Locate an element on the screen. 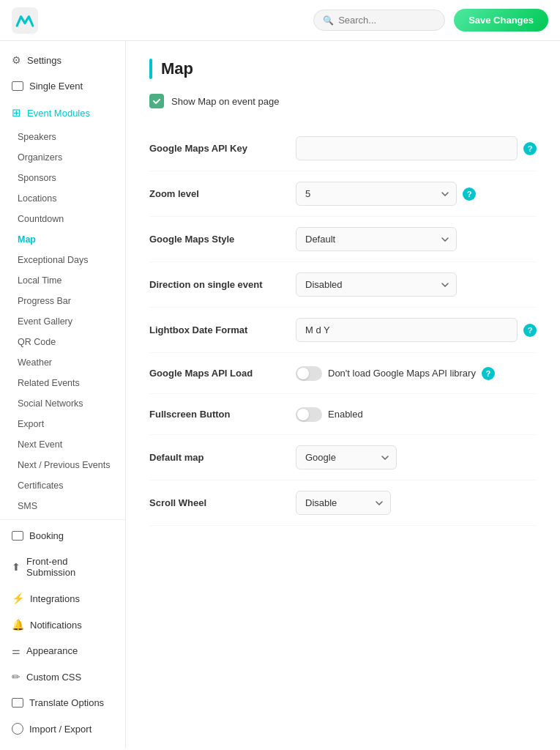  sidebar-item-related-events: Related Events is located at coordinates (63, 383).